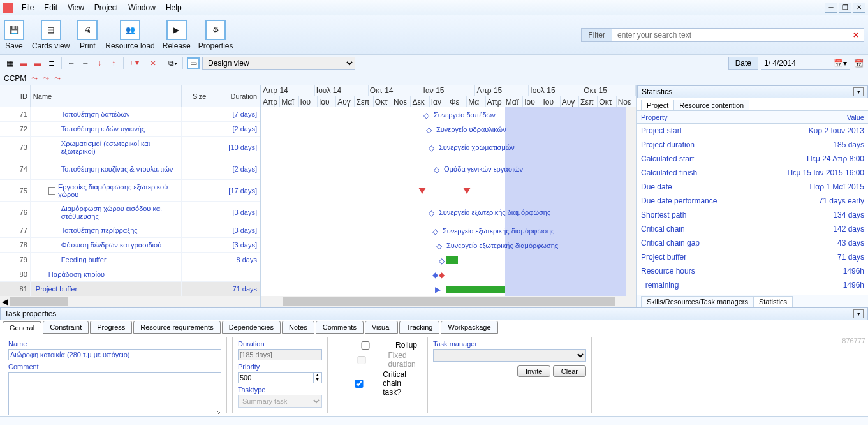 The width and height of the screenshot is (868, 428). What do you see at coordinates (365, 346) in the screenshot?
I see `rollup-checkbox` at bounding box center [365, 346].